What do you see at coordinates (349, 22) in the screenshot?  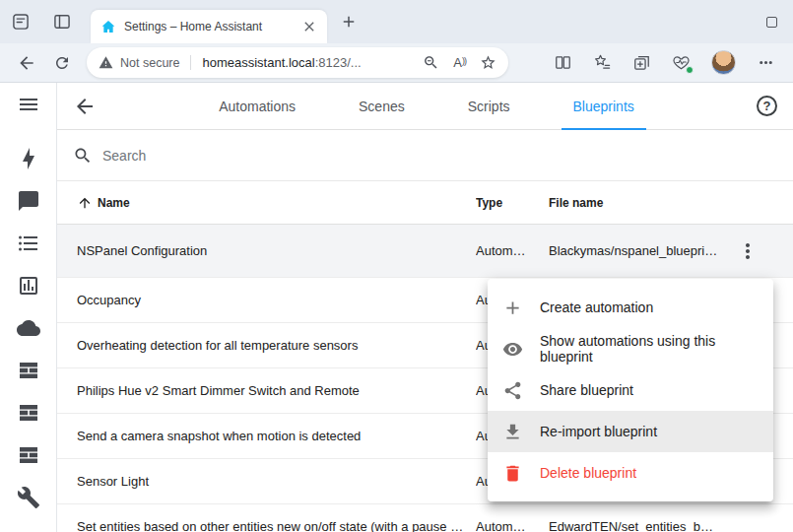 I see `new-tab-button` at bounding box center [349, 22].